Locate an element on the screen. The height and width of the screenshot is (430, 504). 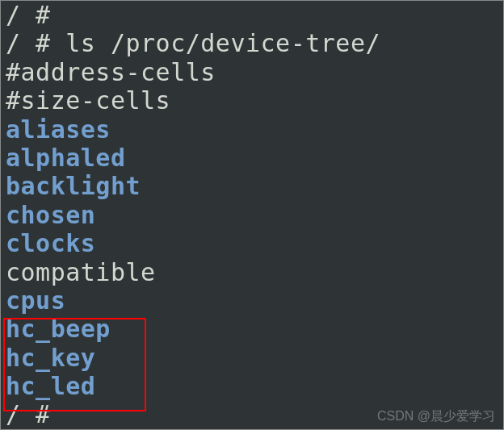
entry-hc-key: hc_key is located at coordinates (252, 358).